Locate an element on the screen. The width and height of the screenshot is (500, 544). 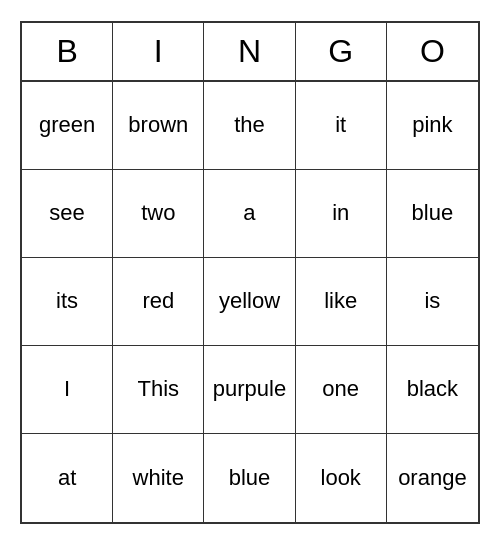
header-letter: G is located at coordinates (342, 52).